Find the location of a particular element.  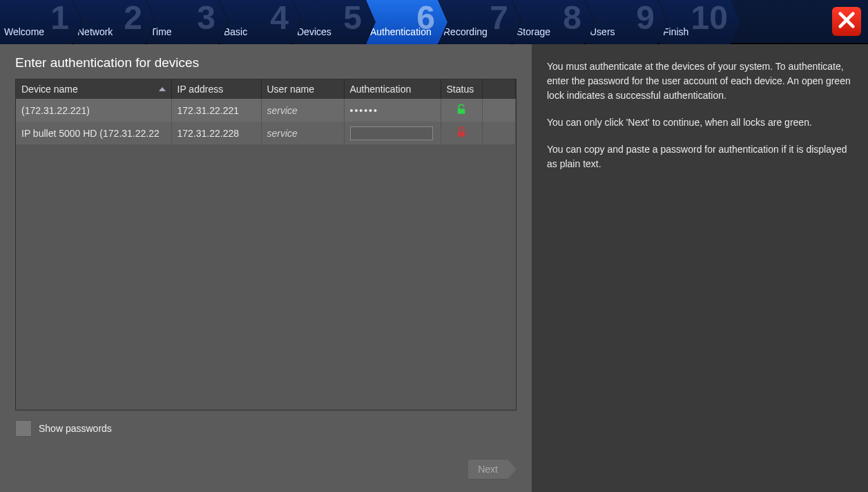

step-users: 9Users is located at coordinates (626, 22).